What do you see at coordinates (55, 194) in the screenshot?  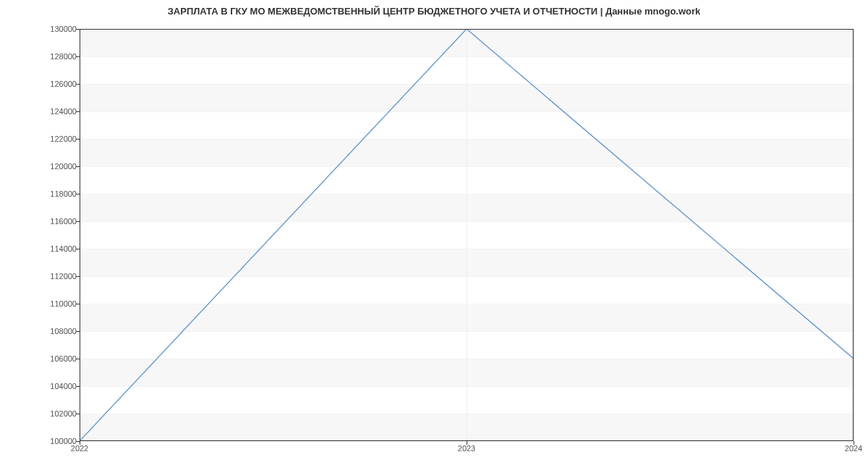 I see `y-tick-label: 118000` at bounding box center [55, 194].